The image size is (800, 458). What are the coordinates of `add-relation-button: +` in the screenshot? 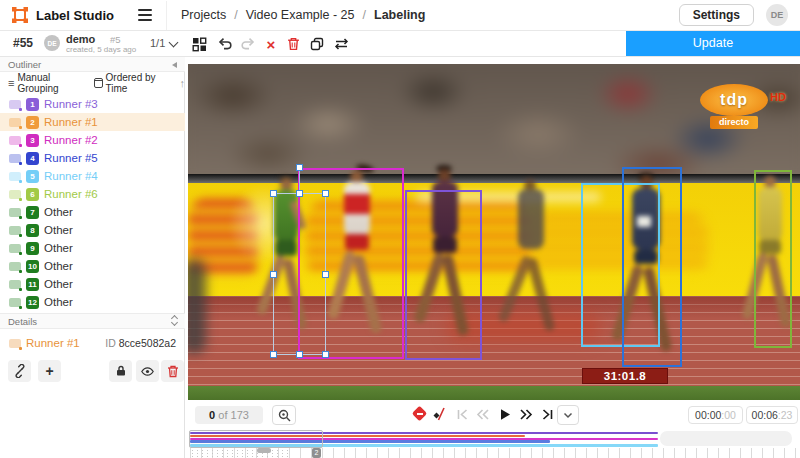 It's located at (50, 371).